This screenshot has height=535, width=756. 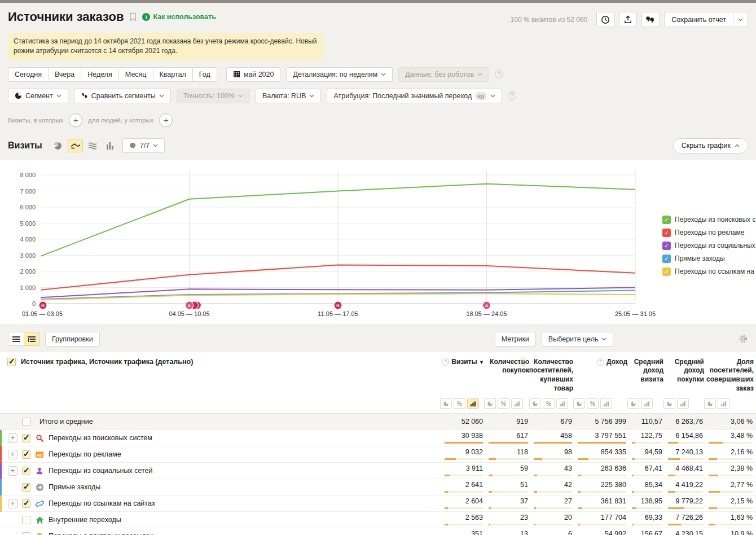 What do you see at coordinates (173, 74) in the screenshot?
I see `period-tab-quarter: Квартал` at bounding box center [173, 74].